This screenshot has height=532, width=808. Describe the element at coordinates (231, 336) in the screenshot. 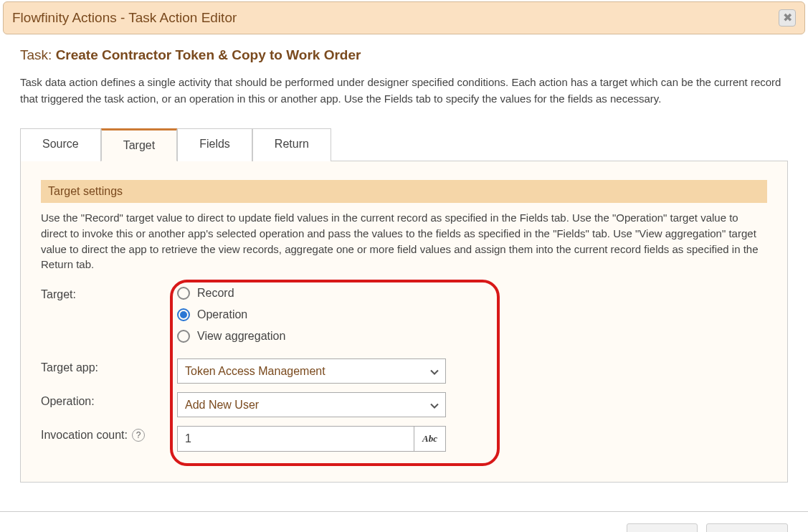

I see `radio-view-aggregation: View aggregation` at that location.